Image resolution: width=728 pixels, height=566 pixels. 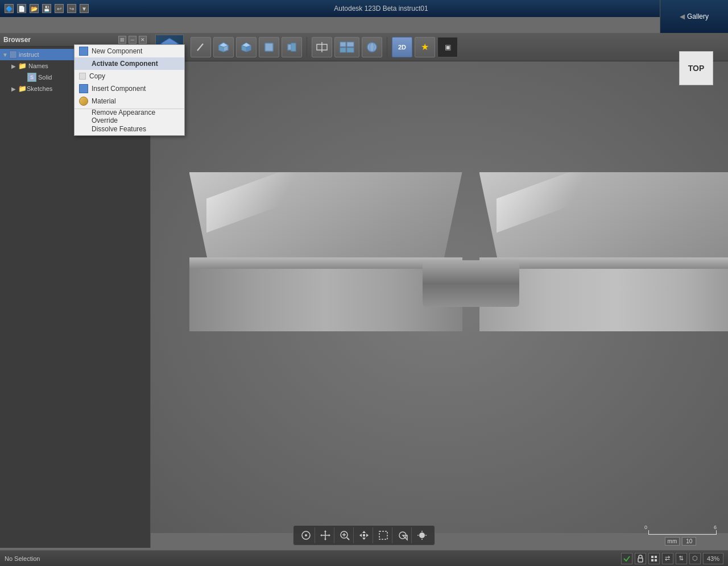 I want to click on left-shine, so click(x=263, y=195).